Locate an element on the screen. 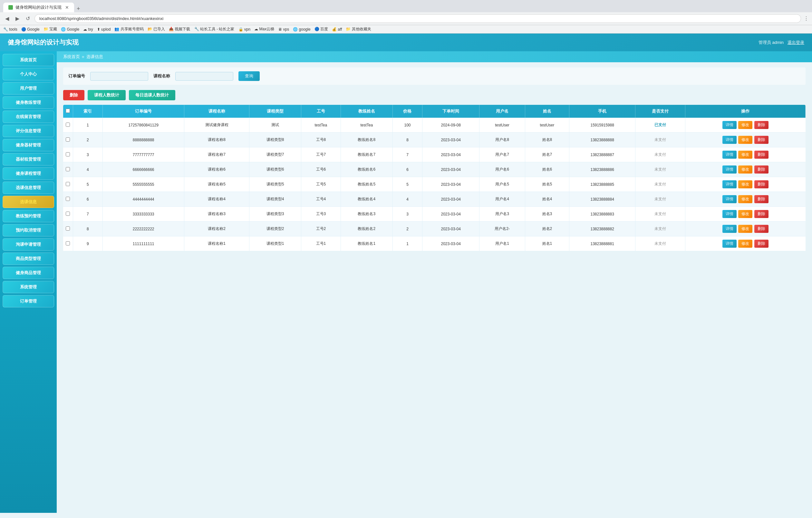 The height and width of the screenshot is (518, 812). batch-delete-button: 删除 is located at coordinates (74, 95).